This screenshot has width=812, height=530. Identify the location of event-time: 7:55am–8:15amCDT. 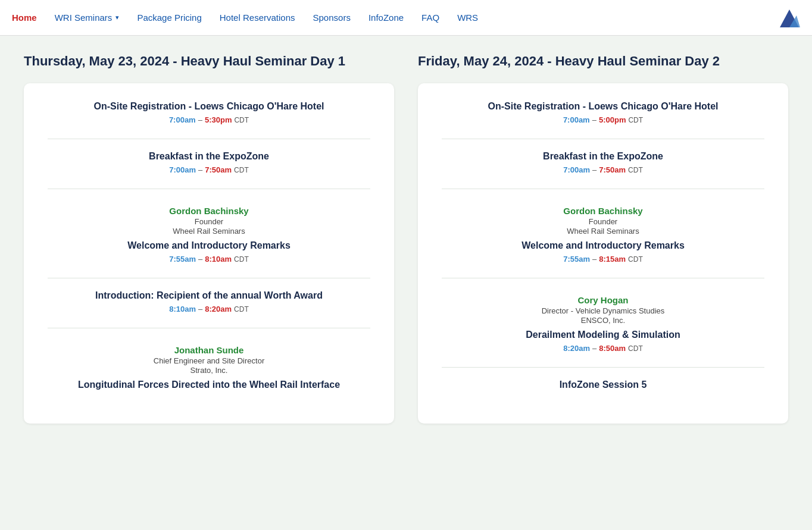
(603, 259).